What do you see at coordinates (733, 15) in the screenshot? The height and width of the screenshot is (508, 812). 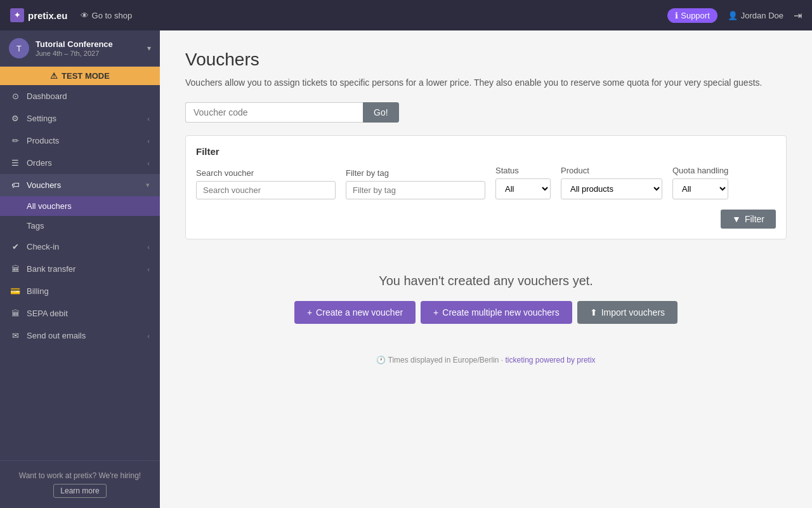 I see `user-icon: 👤` at bounding box center [733, 15].